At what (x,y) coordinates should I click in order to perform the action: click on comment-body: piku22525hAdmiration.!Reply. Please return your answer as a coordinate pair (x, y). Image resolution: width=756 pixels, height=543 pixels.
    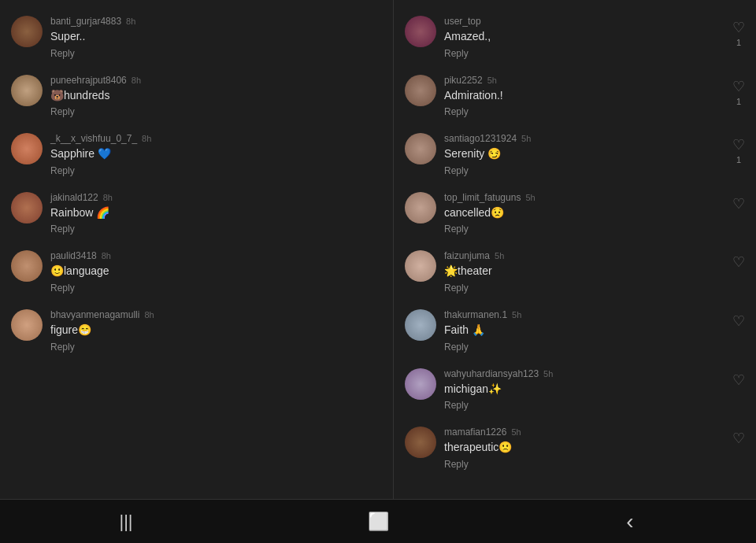
    Looking at the image, I should click on (595, 96).